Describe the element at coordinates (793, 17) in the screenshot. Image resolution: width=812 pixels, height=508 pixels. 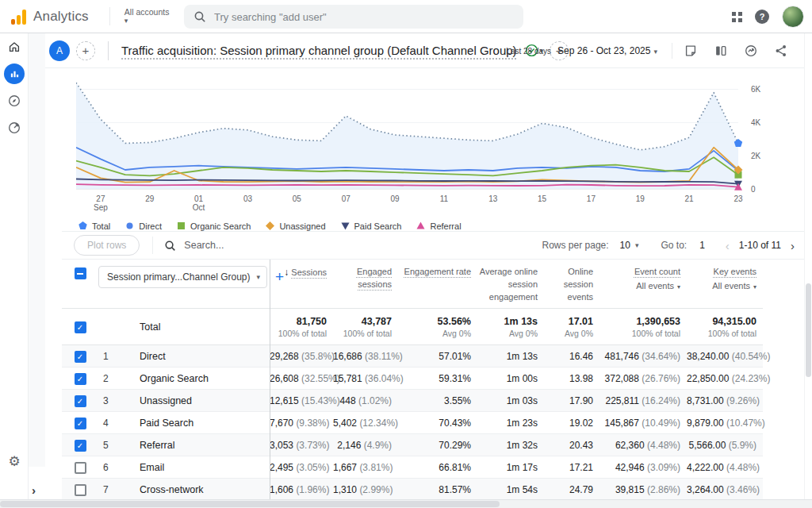
I see `avatar` at that location.